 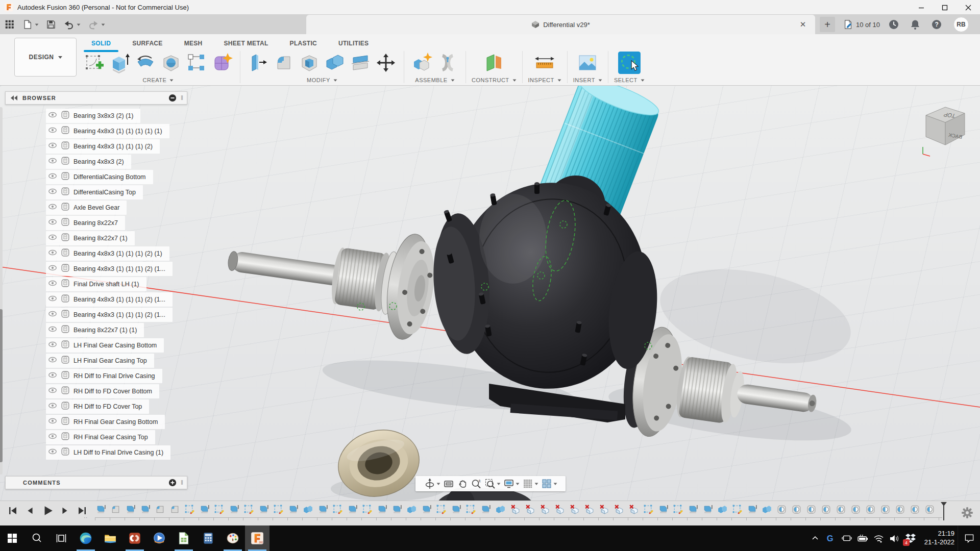 What do you see at coordinates (37, 538) in the screenshot?
I see `taskbar-search-button` at bounding box center [37, 538].